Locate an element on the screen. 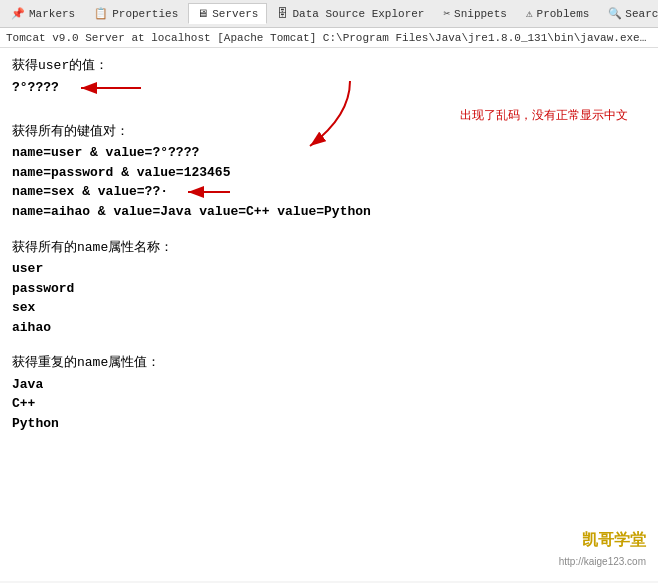 Image resolution: width=658 pixels, height=583 pixels. repeated-line-2: Python is located at coordinates (329, 424).